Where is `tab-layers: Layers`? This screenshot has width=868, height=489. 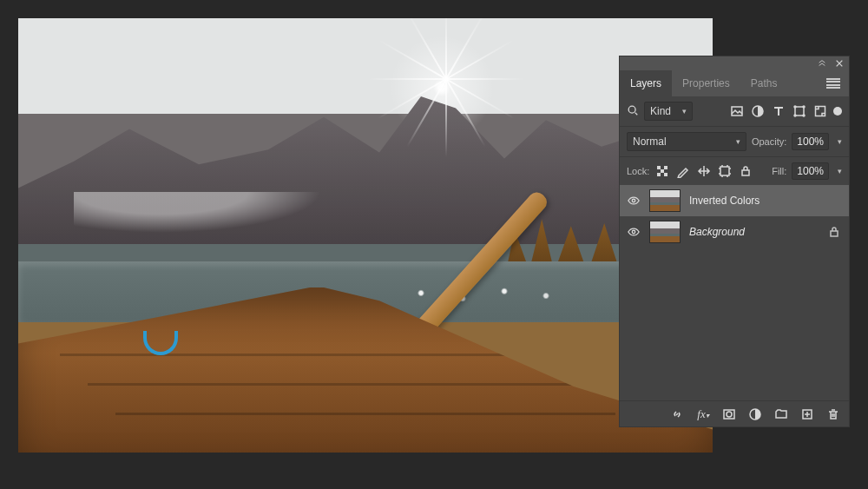 tab-layers: Layers is located at coordinates (646, 83).